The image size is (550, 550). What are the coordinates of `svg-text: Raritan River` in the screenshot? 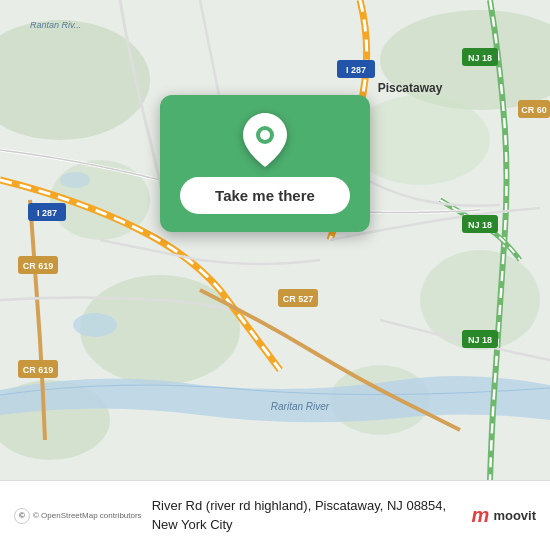 It's located at (300, 406).